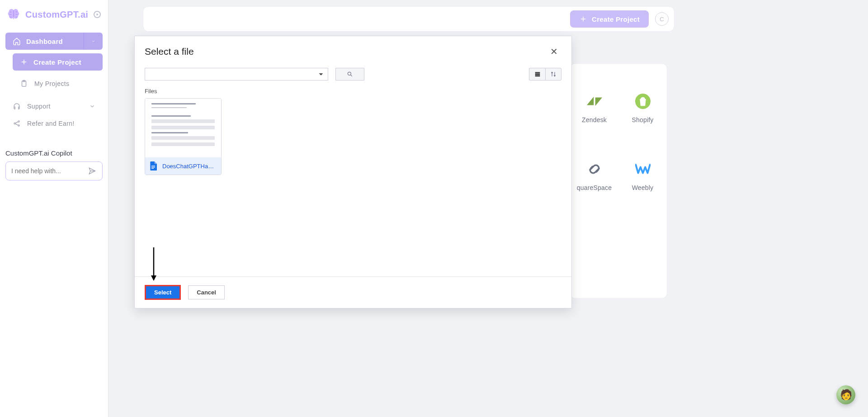 This screenshot has height=417, width=868. What do you see at coordinates (594, 120) in the screenshot?
I see `zendesk-label: Zendesk` at bounding box center [594, 120].